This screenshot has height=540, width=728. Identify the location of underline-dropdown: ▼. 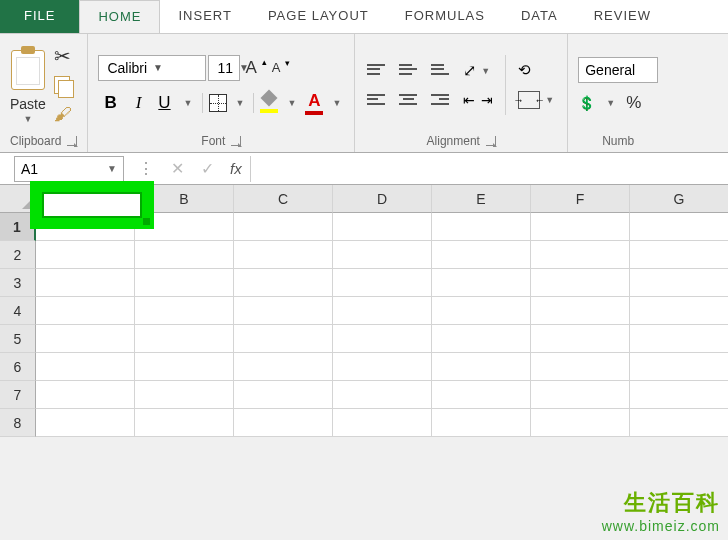
(188, 103).